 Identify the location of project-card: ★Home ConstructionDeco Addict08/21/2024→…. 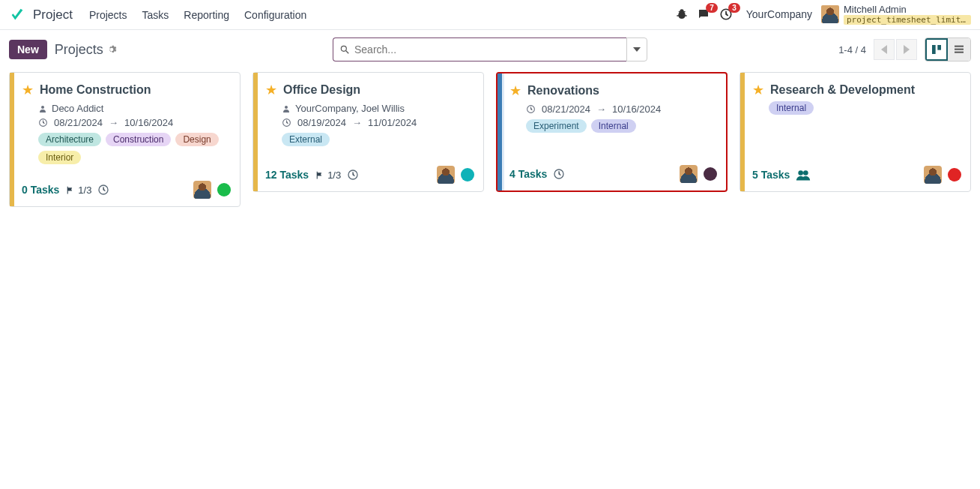
(124, 140).